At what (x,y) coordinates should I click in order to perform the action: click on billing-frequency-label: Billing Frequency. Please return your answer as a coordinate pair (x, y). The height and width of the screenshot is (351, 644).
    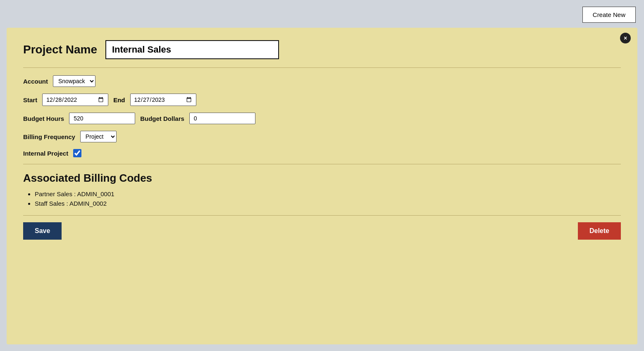
    Looking at the image, I should click on (49, 137).